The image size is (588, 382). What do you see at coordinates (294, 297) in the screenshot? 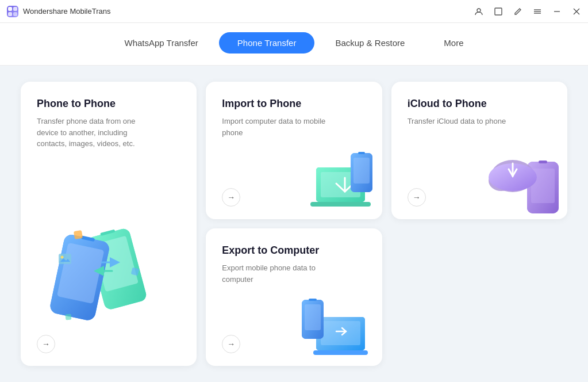
I see `card-export-to-computer: Export to Computer Export mobile phone d…` at bounding box center [294, 297].